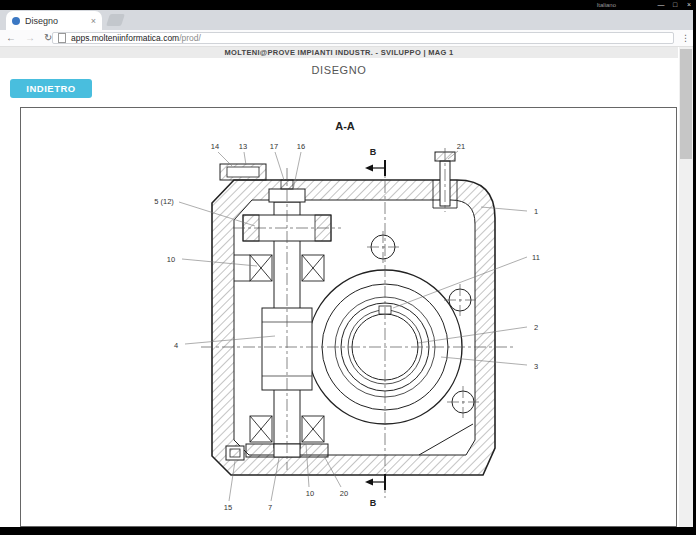 The image size is (696, 535). Describe the element at coordinates (30, 38) in the screenshot. I see `forward-icon: →` at that location.